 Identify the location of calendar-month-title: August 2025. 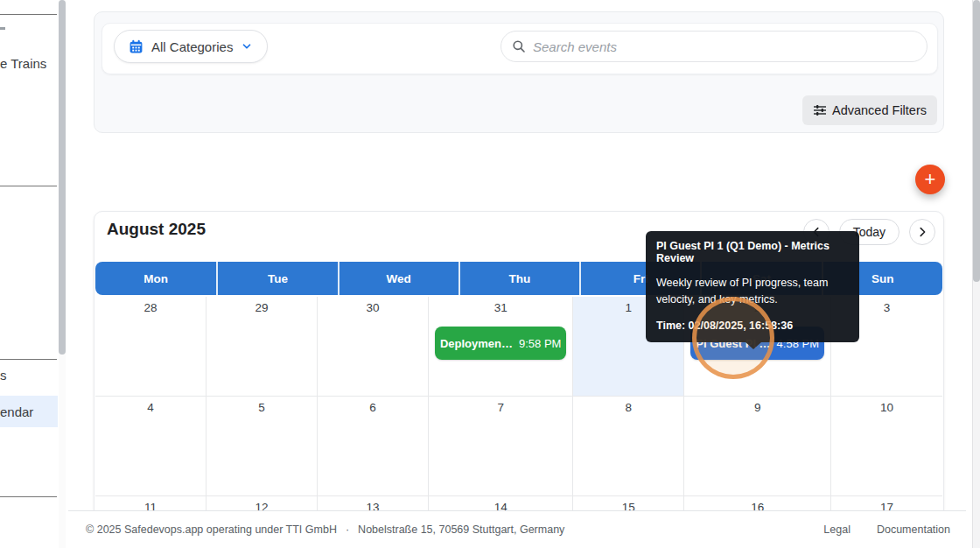
(156, 229).